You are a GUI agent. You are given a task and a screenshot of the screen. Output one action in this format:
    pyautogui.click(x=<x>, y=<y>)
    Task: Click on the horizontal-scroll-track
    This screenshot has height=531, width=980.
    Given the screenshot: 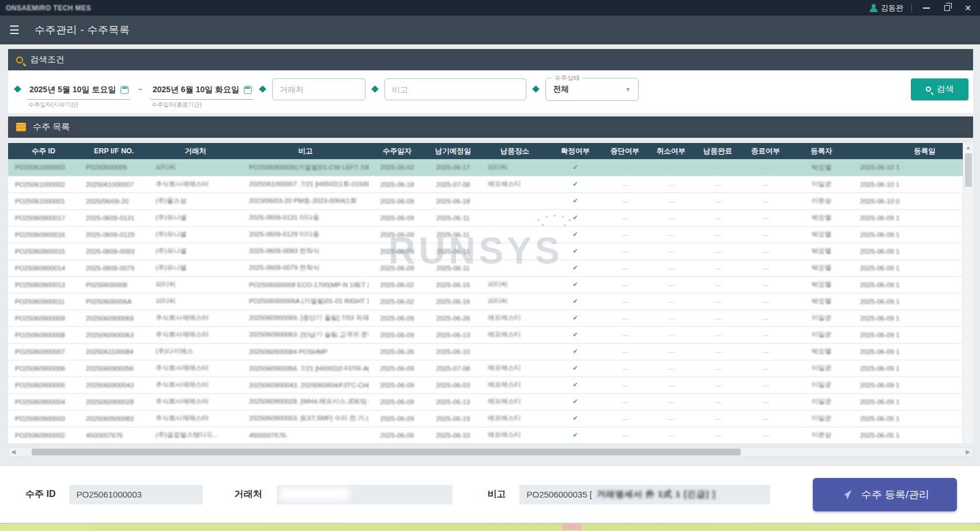 What is the action you would take?
    pyautogui.click(x=491, y=452)
    